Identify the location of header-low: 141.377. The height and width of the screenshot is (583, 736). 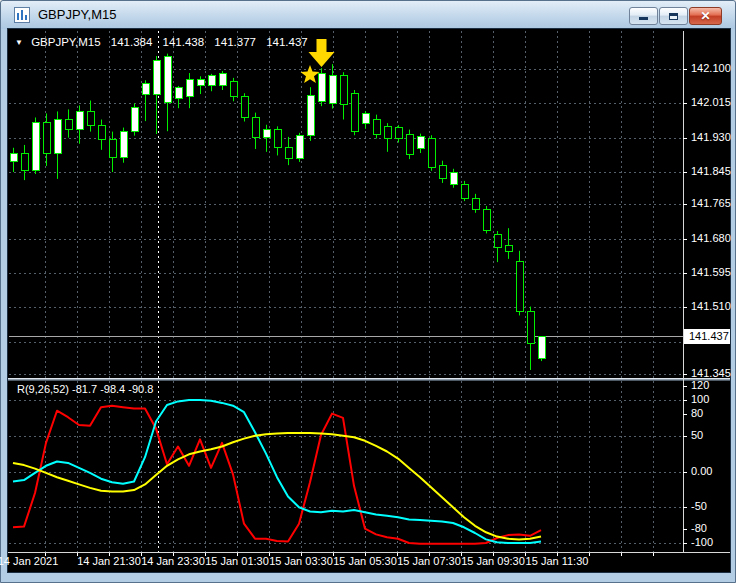
(235, 42).